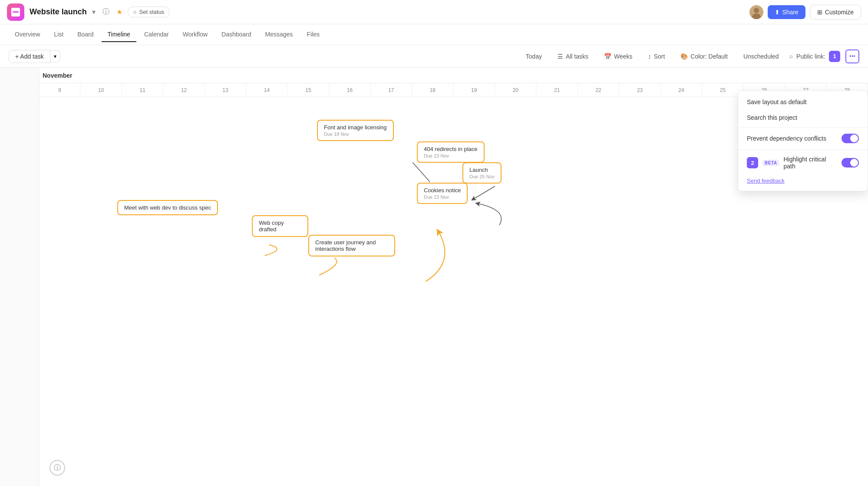 The image size is (868, 486). Describe the element at coordinates (392, 90) in the screenshot. I see `date-17: 17` at that location.